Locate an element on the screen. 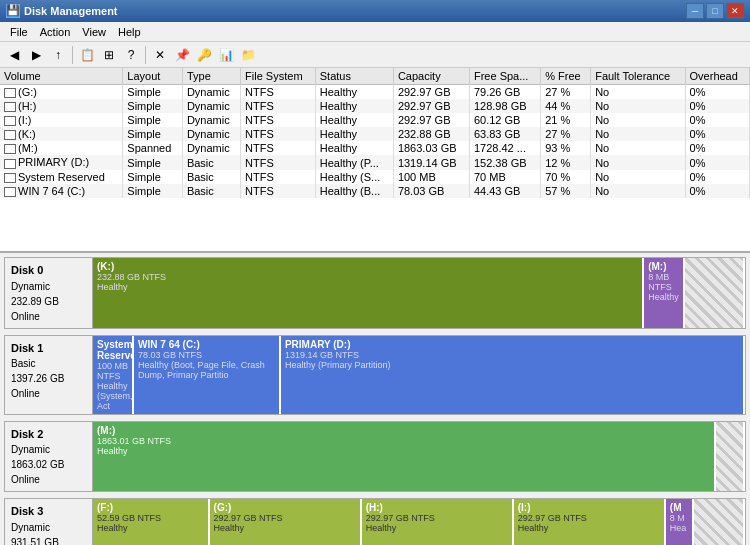 The width and height of the screenshot is (750, 545). partition-block: (M:) 8 MB NTFS Healthy is located at coordinates (664, 293).